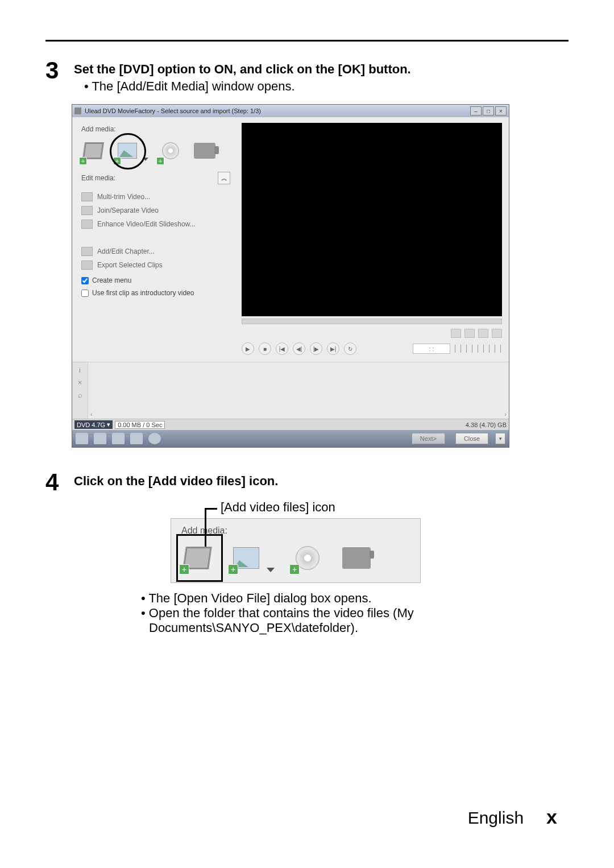 This screenshot has width=614, height=868. Describe the element at coordinates (496, 818) in the screenshot. I see `footer-language: English` at that location.